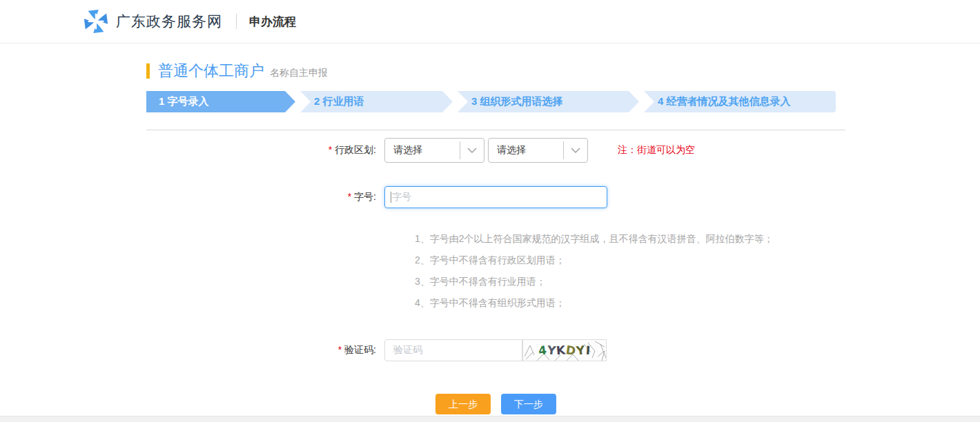  Describe the element at coordinates (463, 404) in the screenshot. I see `previous-step-button: 上一步` at that location.